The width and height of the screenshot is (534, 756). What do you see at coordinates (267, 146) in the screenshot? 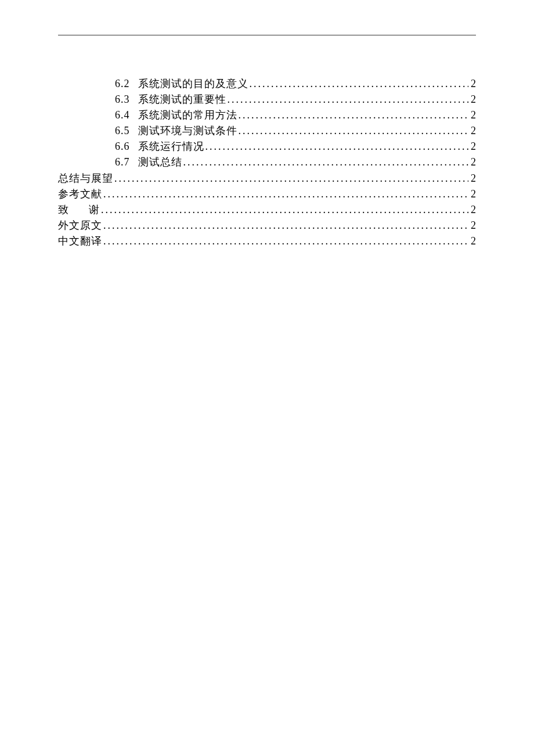
I see `toc-entry: 6.6 系统运行情况 2` at bounding box center [267, 146].